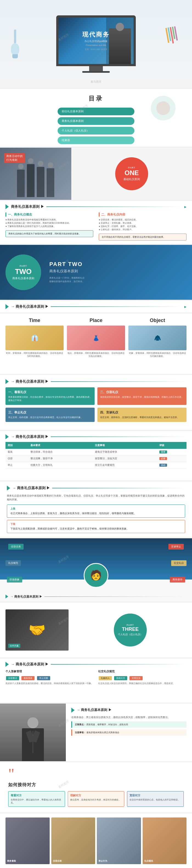  Describe the element at coordinates (158, 338) in the screenshot. I see `tpo-o-img: 🧥` at that location.